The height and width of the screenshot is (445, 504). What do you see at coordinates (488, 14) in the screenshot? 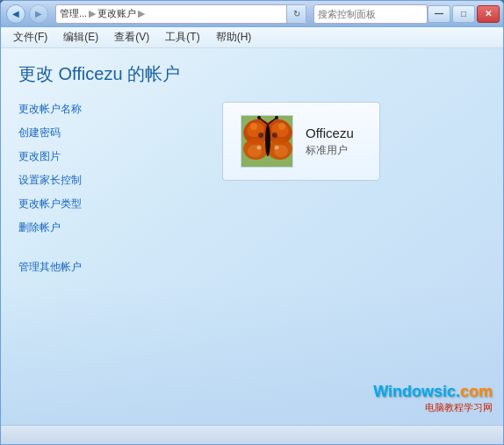
I see `close-button: ✕` at bounding box center [488, 14].